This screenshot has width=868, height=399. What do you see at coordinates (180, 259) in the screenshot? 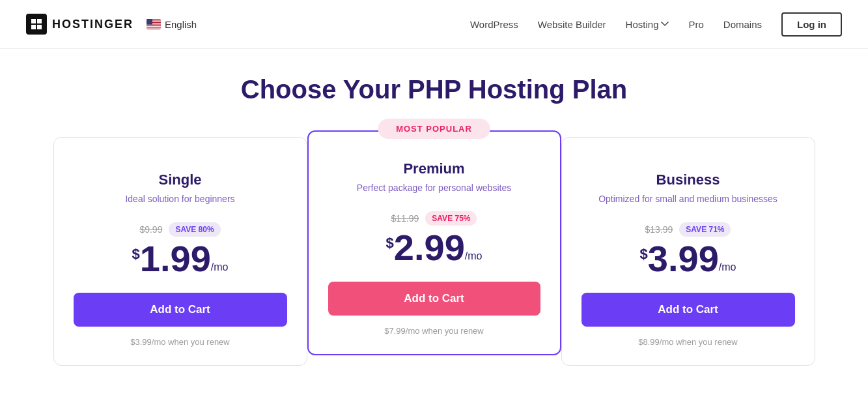
I see `price-display-single: $ 1.99 /mo` at bounding box center [180, 259].